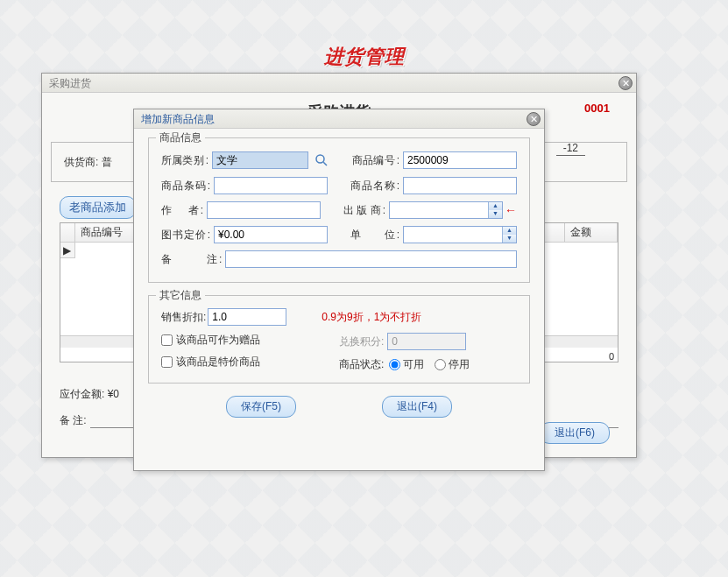  I want to click on status-disabled-radio: 停用, so click(452, 364).